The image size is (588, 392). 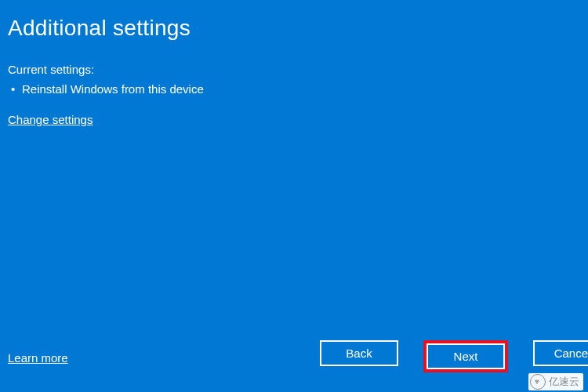 I want to click on button-row: Back Next Cancel, so click(x=454, y=356).